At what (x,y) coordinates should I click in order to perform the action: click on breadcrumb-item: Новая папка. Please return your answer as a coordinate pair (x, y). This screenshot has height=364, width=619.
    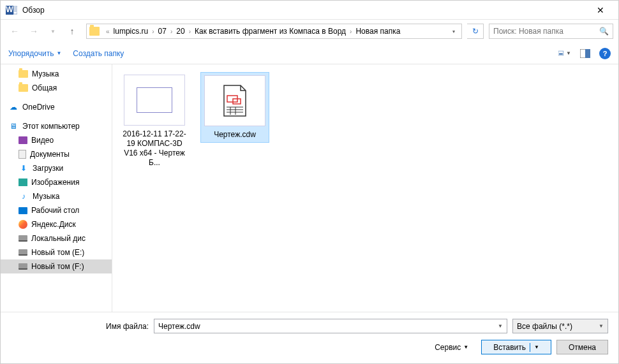
    Looking at the image, I should click on (378, 31).